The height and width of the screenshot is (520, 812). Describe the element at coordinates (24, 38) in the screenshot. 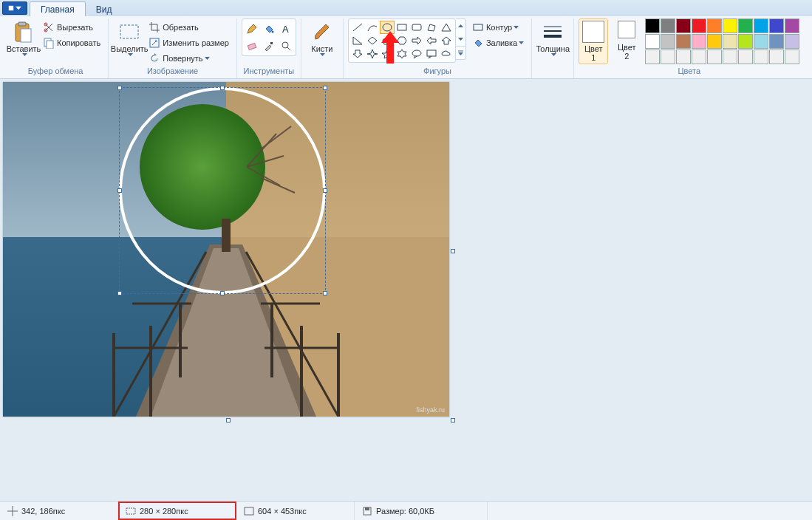

I see `paste-button: Вставить` at that location.